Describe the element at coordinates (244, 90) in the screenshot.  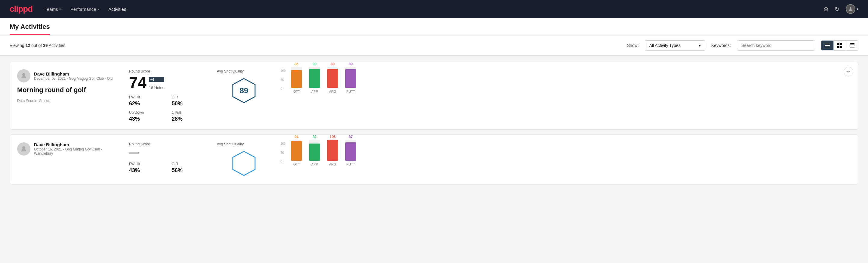
I see `hexagon-shape: 89` at that location.